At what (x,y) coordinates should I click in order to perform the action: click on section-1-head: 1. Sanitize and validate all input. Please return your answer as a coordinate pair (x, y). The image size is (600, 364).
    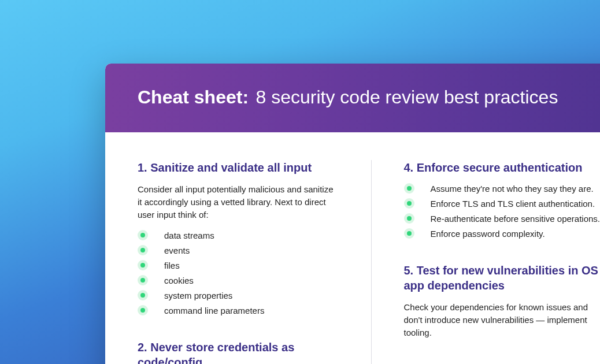
    Looking at the image, I should click on (238, 168).